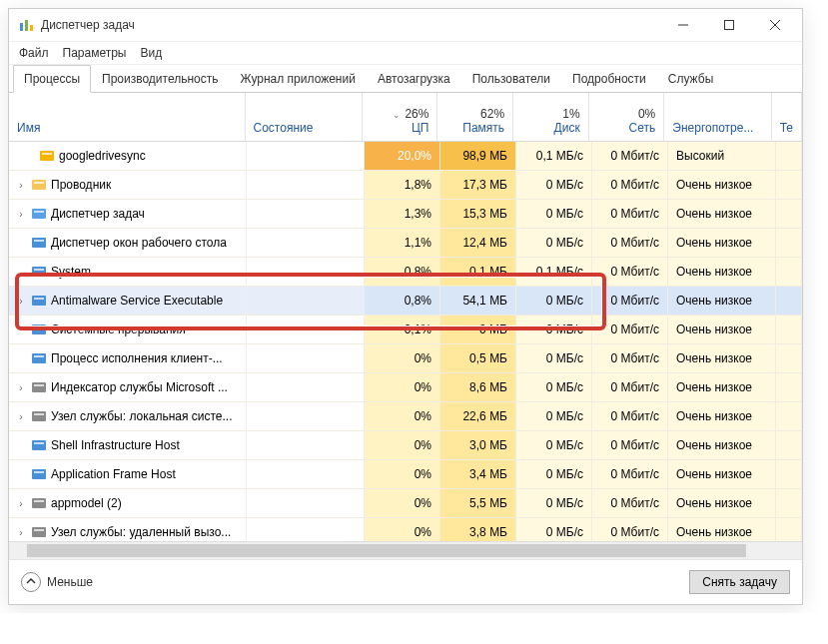 This screenshot has width=828, height=644. Describe the element at coordinates (128, 358) in the screenshot. I see `cell-name: Процесс исполнения клиент-...` at that location.